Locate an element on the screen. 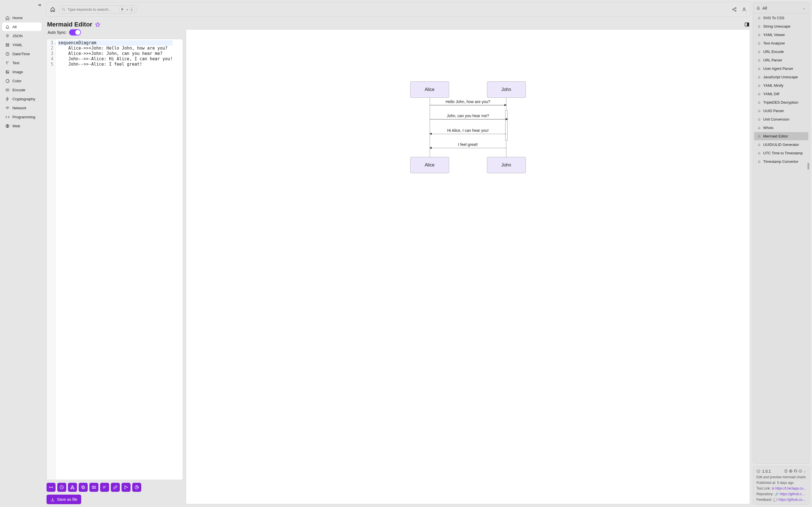 This screenshot has width=812, height=507. nav-item-image: Image is located at coordinates (22, 72).